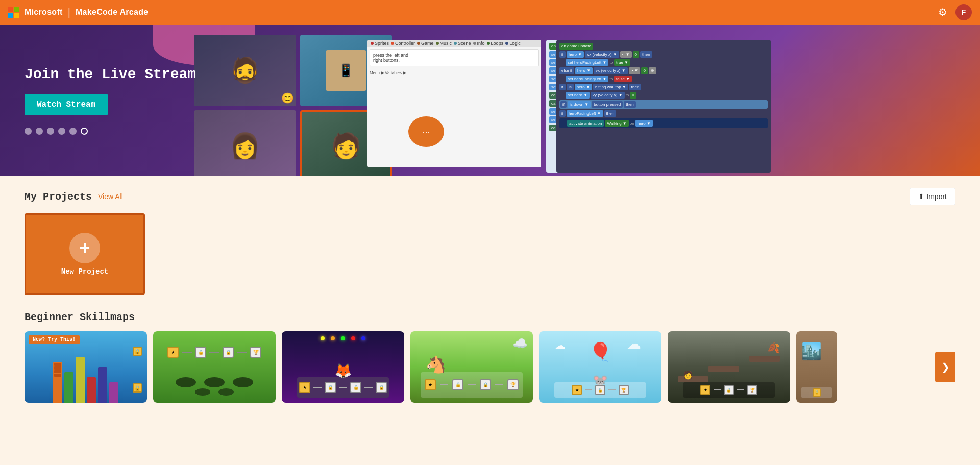 This screenshot has height=465, width=980. I want to click on skillmaps-grid: New? Try This! 🔒, so click(490, 367).